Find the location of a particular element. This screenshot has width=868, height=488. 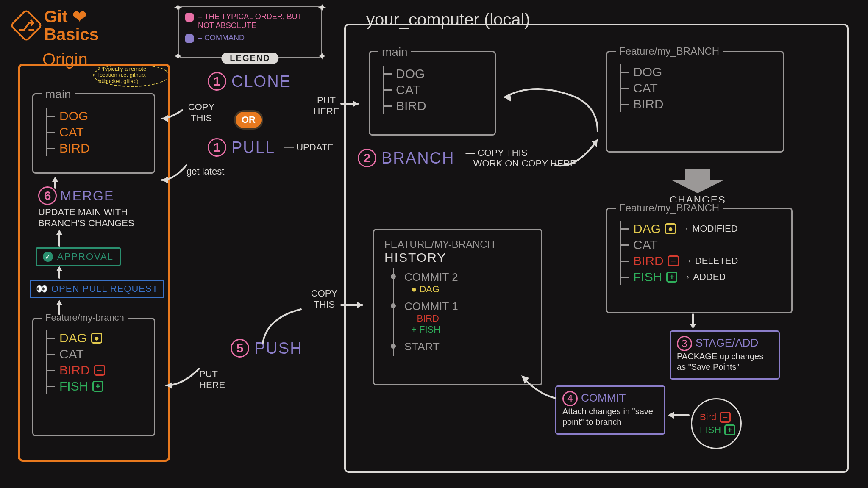

commit-change: + FISH is located at coordinates (471, 330).